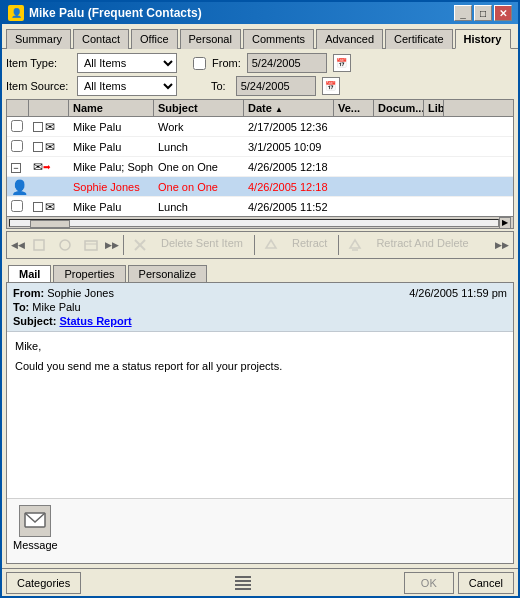 The image size is (520, 598). I want to click on tab-summary: Summary, so click(38, 39).